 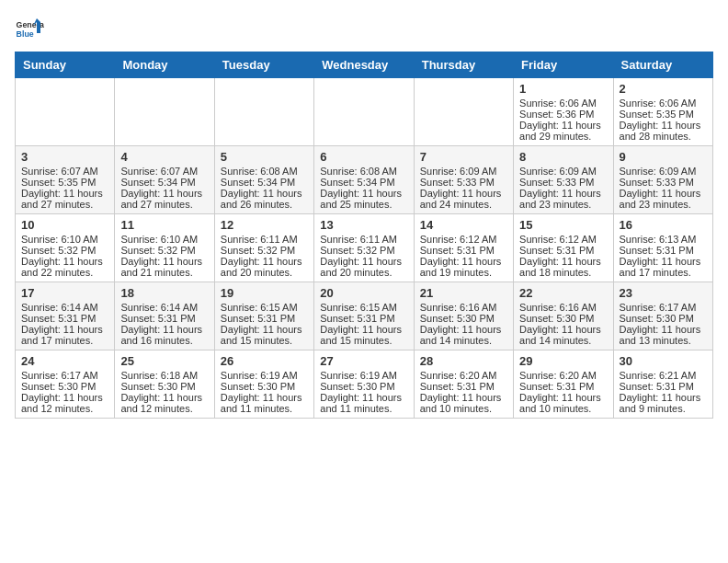 What do you see at coordinates (164, 224) in the screenshot?
I see `day-number: 11` at bounding box center [164, 224].